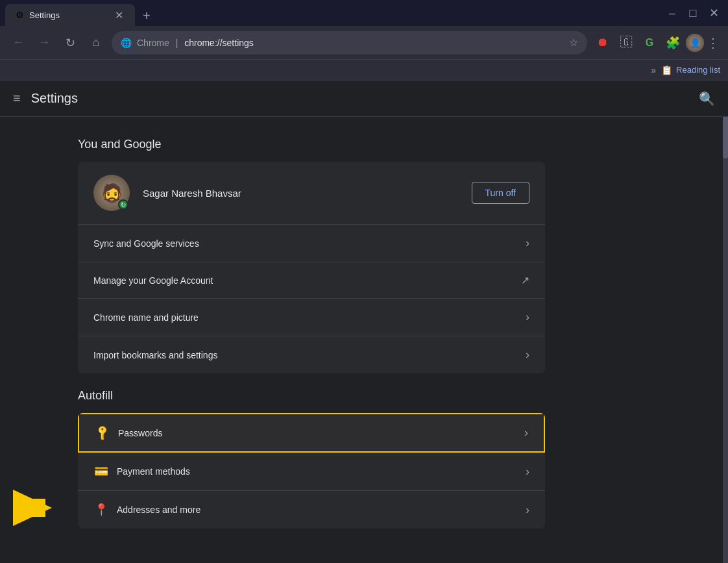  I want to click on bookmark-icon: ☆, so click(574, 43).